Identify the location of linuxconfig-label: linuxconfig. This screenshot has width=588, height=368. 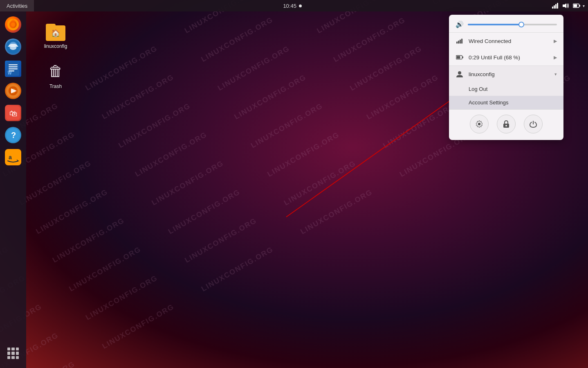
(56, 46).